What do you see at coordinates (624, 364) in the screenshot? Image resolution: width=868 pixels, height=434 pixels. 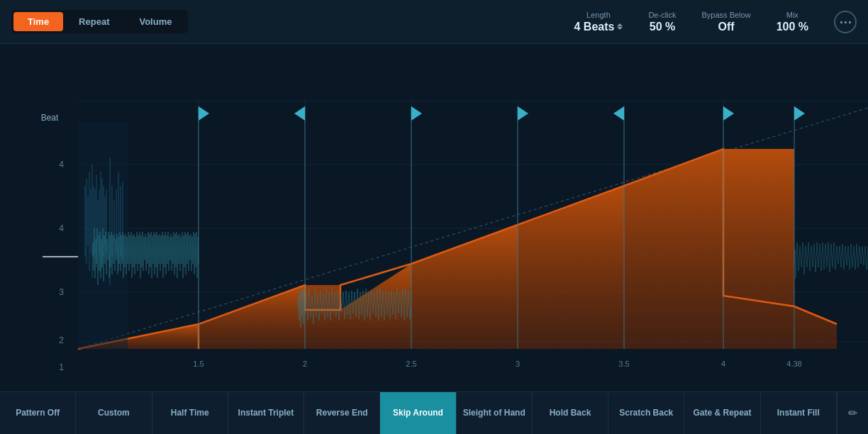 I see `svg-text: 3.5` at bounding box center [624, 364].